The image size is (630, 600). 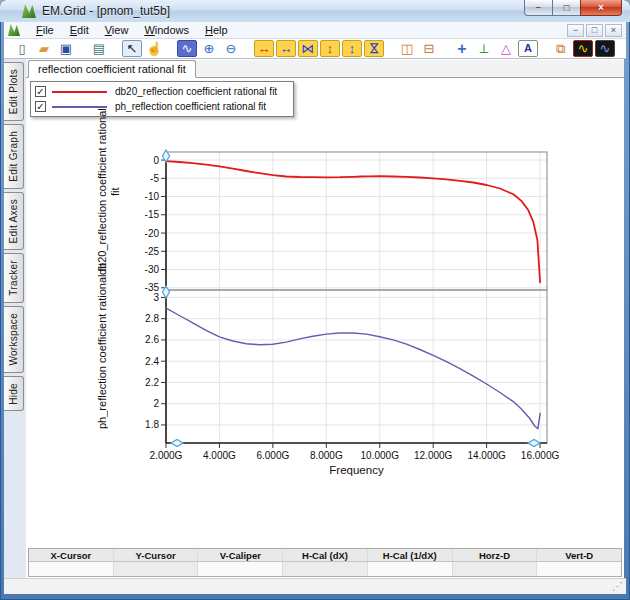 I want to click on sidebar-tab-label: Edit Plots, so click(x=14, y=92).